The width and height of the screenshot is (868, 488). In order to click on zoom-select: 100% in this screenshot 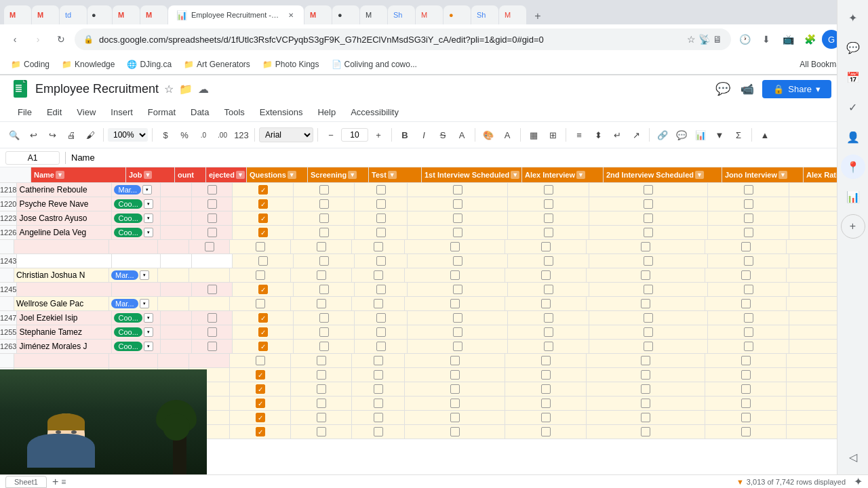, I will do `click(127, 135)`.